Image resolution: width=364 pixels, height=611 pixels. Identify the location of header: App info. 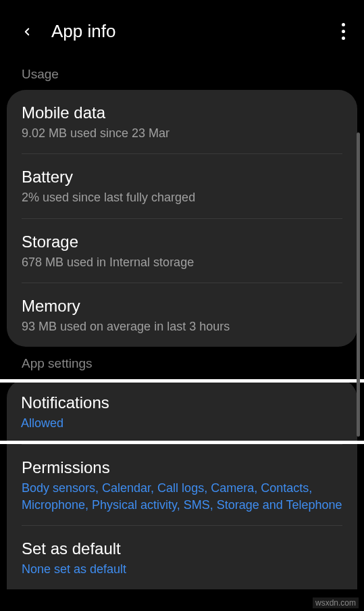
(182, 28).